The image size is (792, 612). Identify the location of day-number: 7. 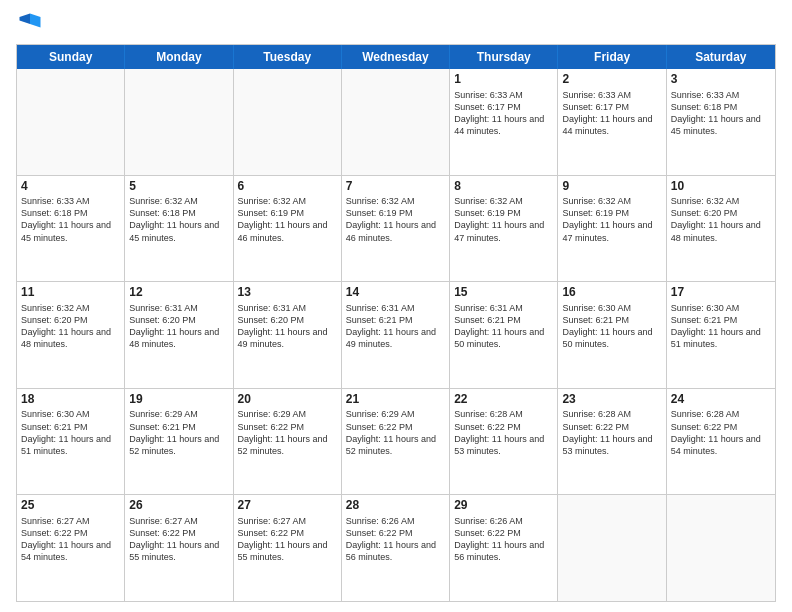
(396, 187).